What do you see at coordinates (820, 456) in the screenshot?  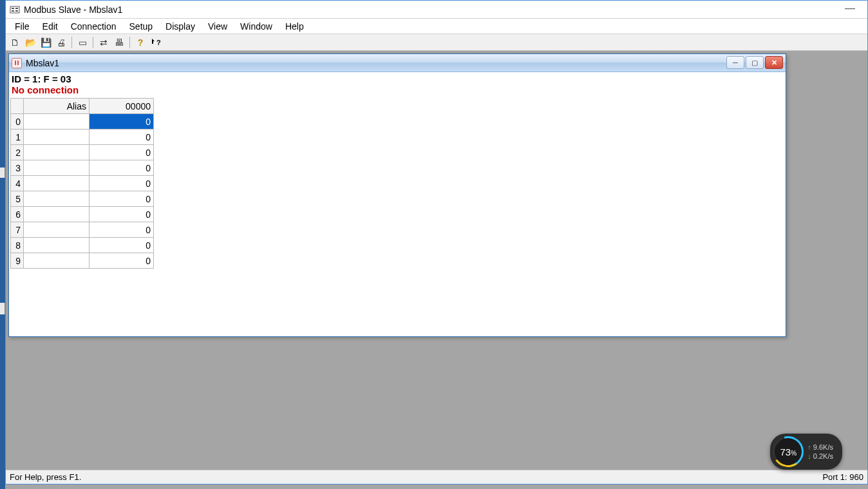 I see `download-rate: 0.2K/s` at bounding box center [820, 456].